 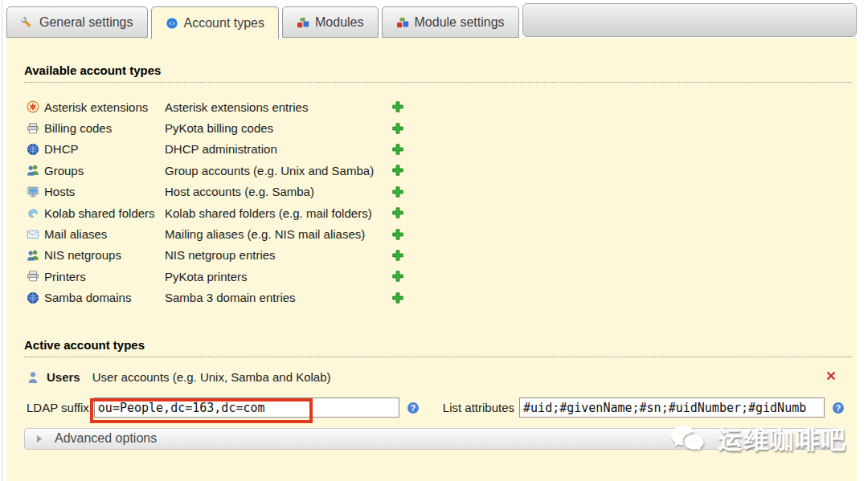 I want to click on account-type-row: Samba domains Samba 3 domain entries, so click(x=442, y=298).